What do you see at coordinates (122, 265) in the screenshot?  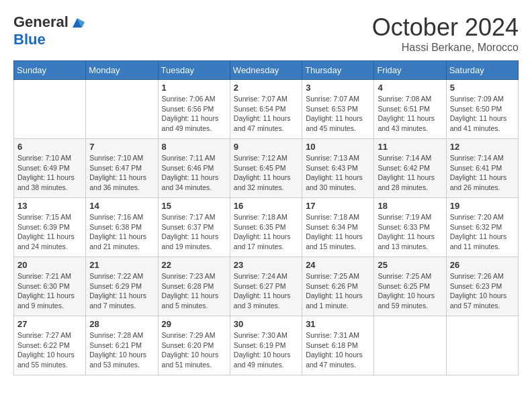 I see `day-number: 21` at bounding box center [122, 265].